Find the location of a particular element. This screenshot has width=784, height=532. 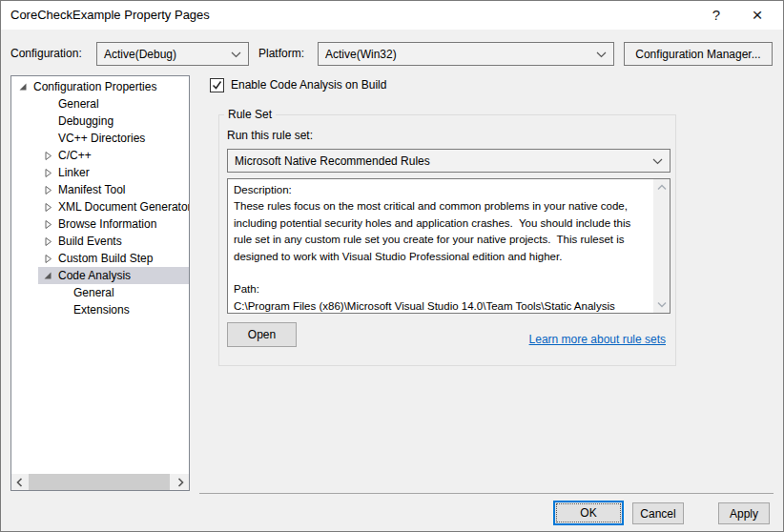

configuration-value: Active(Debug) is located at coordinates (140, 54).